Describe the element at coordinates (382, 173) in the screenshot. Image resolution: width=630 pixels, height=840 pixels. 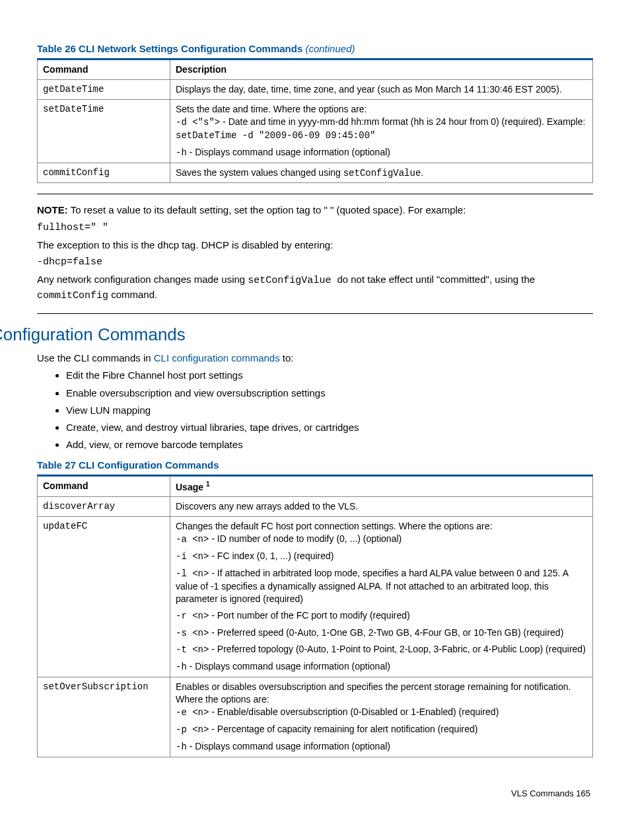
I see `desc-mono: setConfigValue` at that location.